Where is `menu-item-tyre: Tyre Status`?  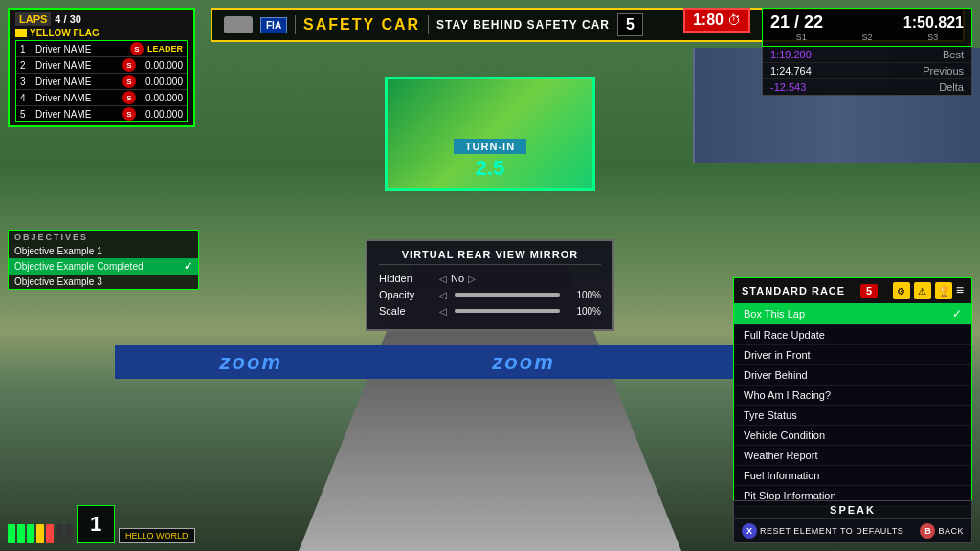
menu-item-tyre: Tyre Status is located at coordinates (853, 415).